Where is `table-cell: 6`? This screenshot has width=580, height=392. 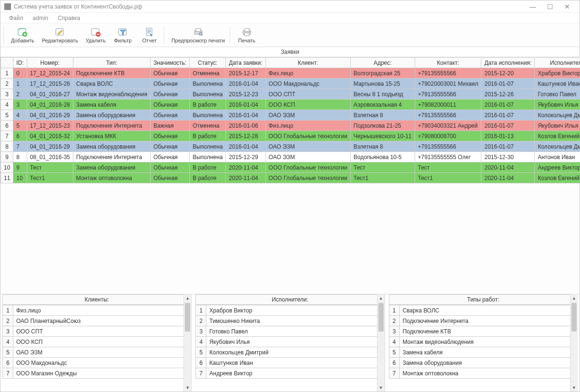 table-cell: 6 is located at coordinates (20, 136).